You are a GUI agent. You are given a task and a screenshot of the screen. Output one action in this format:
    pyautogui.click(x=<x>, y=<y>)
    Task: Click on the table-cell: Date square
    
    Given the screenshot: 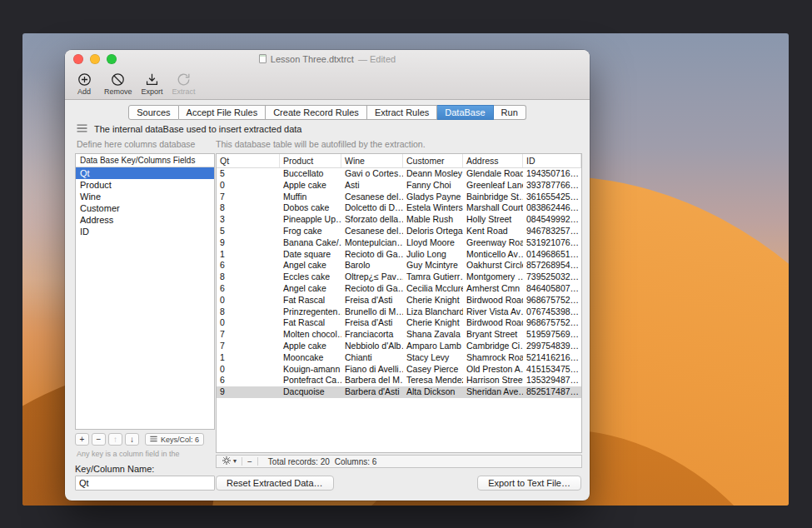 What is the action you would take?
    pyautogui.click(x=311, y=255)
    